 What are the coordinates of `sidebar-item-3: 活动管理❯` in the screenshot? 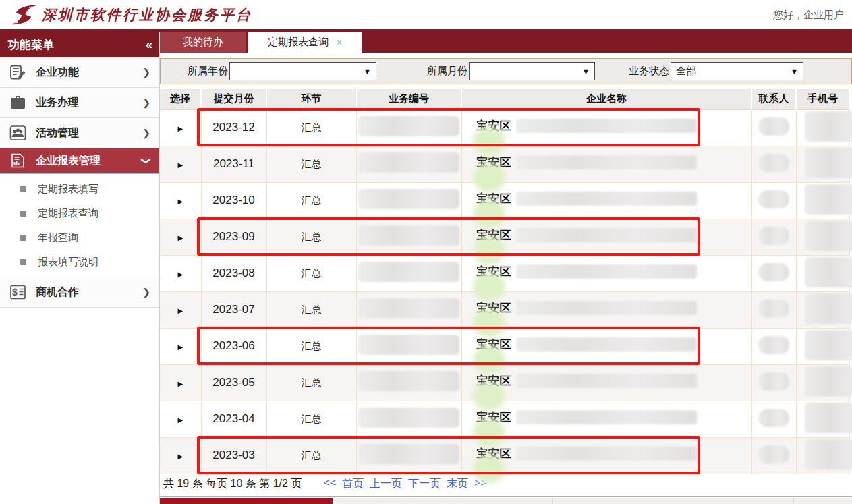 It's located at (80, 134).